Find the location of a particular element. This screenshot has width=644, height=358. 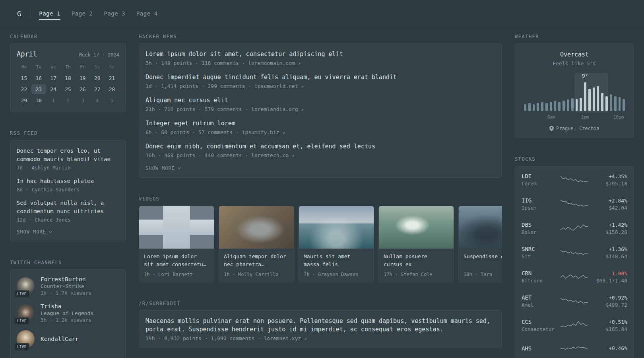

nav-divider is located at coordinates (31, 14).